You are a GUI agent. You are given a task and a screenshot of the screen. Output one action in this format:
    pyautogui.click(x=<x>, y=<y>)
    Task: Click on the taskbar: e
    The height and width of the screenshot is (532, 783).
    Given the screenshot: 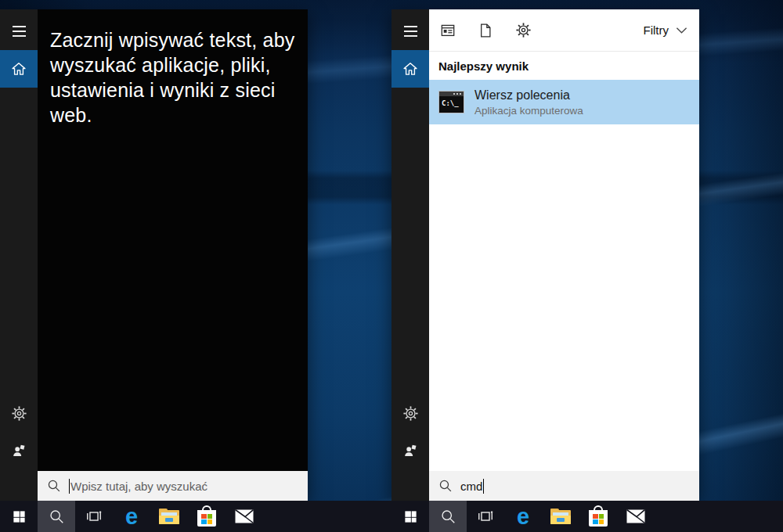 What is the action you would take?
    pyautogui.click(x=392, y=516)
    